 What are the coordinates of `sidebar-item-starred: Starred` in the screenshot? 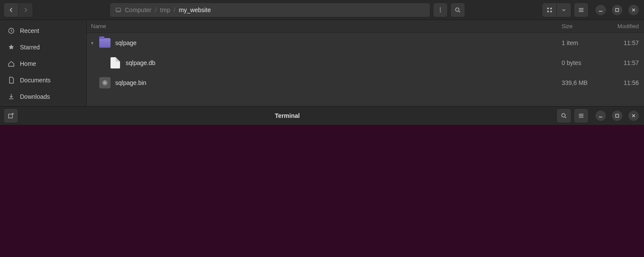 It's located at (43, 47).